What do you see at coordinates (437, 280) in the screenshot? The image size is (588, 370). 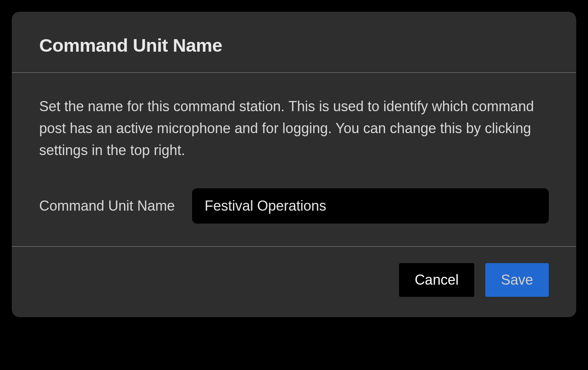 I see `cancel-button: Cancel` at bounding box center [437, 280].